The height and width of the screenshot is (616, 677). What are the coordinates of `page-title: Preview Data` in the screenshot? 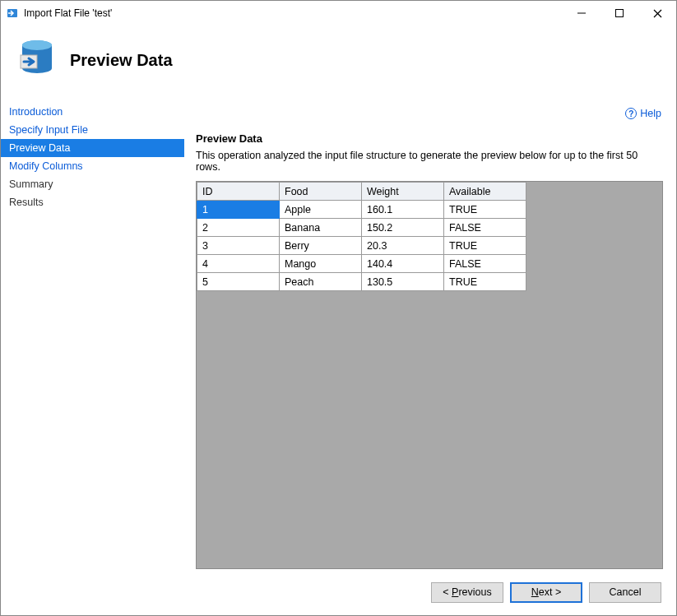 It's located at (122, 61).